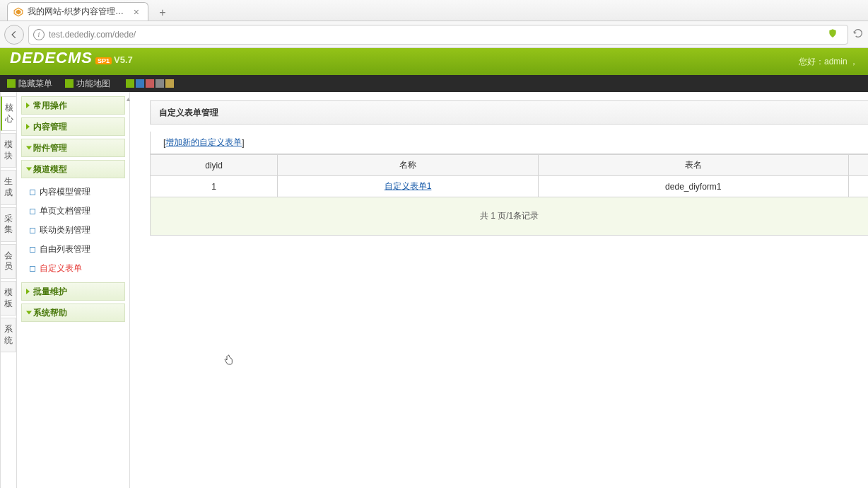 The width and height of the screenshot is (868, 503). Describe the element at coordinates (509, 216) in the screenshot. I see `pagination-text: 共 1 页/1条记录` at that location.